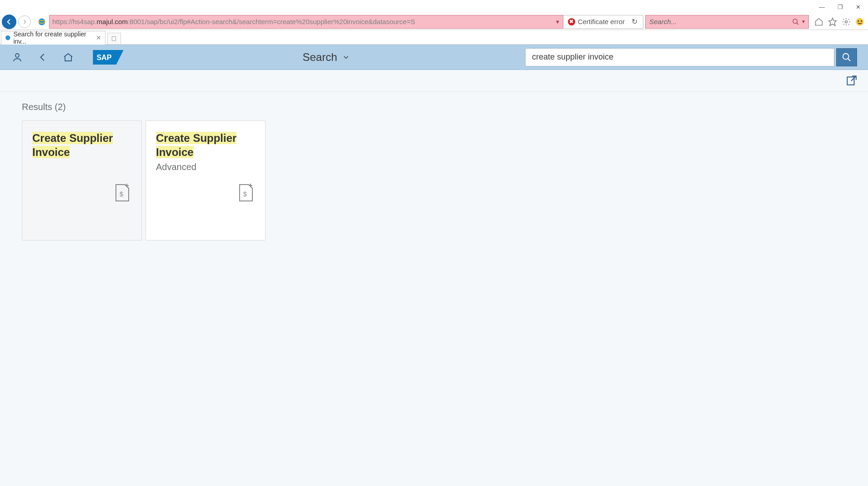 This screenshot has width=868, height=486. I want to click on address-dropdown-icon: ▼, so click(557, 22).